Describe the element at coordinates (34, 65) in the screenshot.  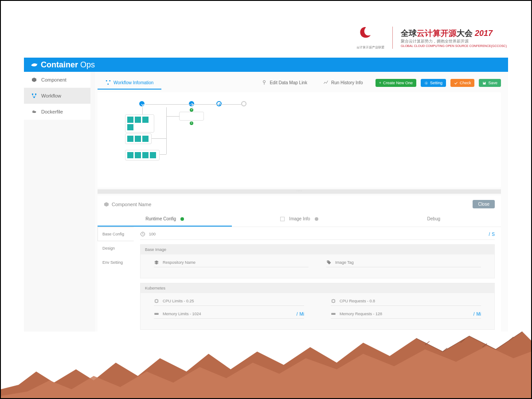
I see `dolphin-icon` at that location.